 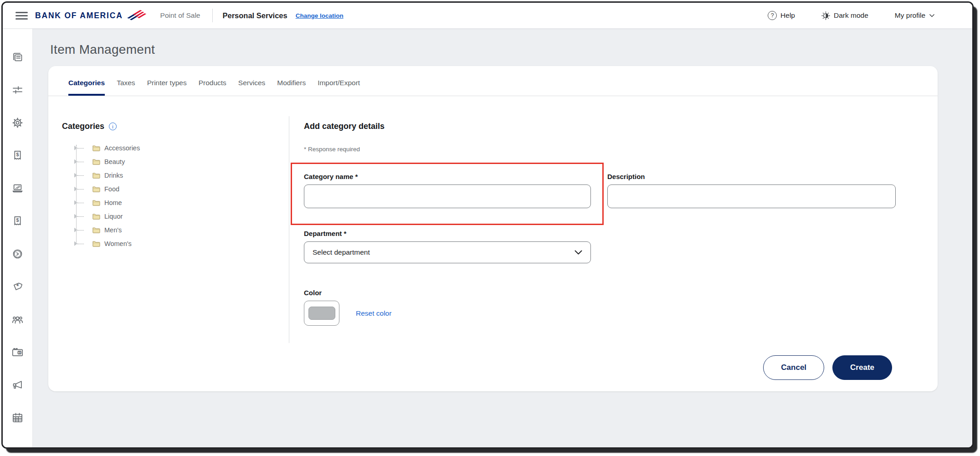 I want to click on bank-of-america-flag-icon, so click(x=136, y=15).